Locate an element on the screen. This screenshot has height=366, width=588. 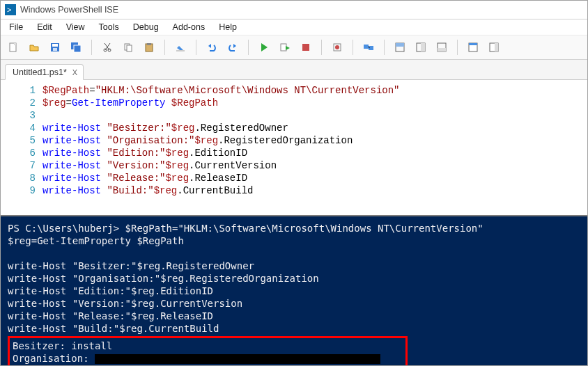
cut-icon is located at coordinates (107, 47).